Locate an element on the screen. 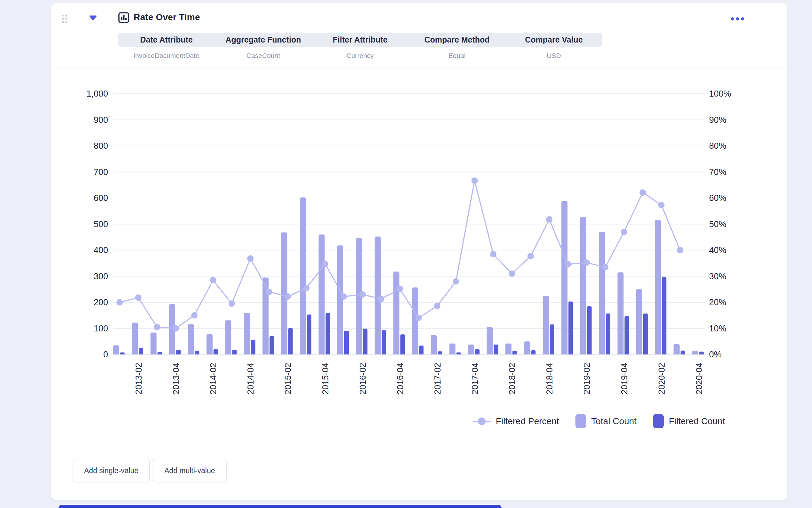 The image size is (812, 508). collapse-chevron-icon is located at coordinates (93, 19).